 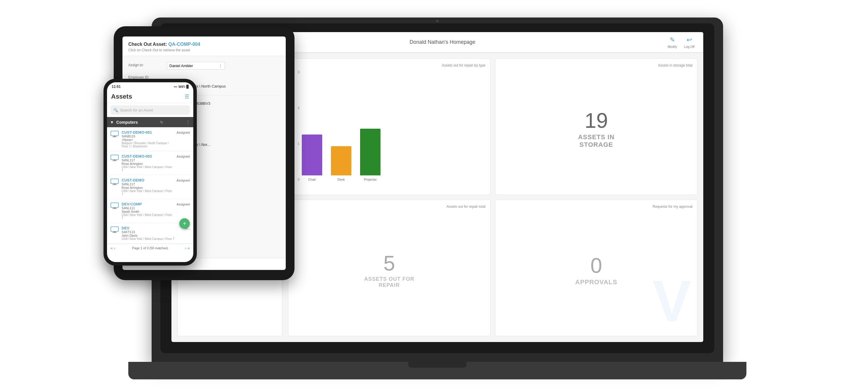 I want to click on asset-serial-2: S4NL117, so click(x=148, y=160).